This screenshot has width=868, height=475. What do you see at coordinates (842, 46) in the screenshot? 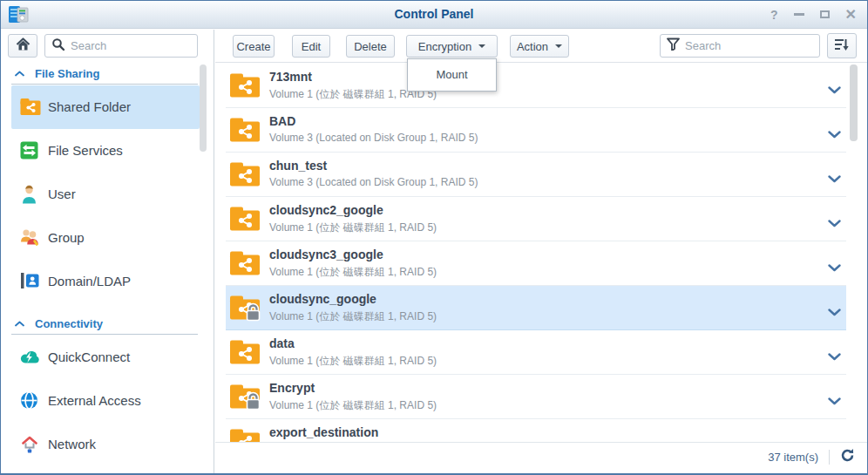
I see `sort-icon` at bounding box center [842, 46].